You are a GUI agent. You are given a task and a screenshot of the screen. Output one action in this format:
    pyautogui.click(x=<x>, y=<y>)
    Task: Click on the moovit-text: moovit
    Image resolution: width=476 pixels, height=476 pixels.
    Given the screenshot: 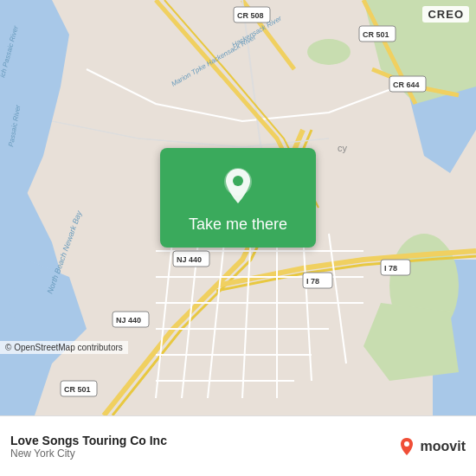 What is the action you would take?
    pyautogui.click(x=443, y=447)
    